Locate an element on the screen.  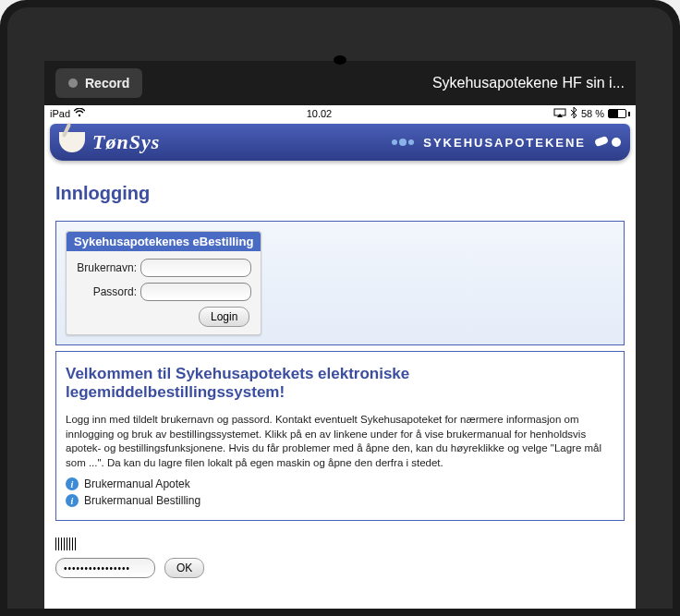
page-title: Innlogging is located at coordinates (340, 194).